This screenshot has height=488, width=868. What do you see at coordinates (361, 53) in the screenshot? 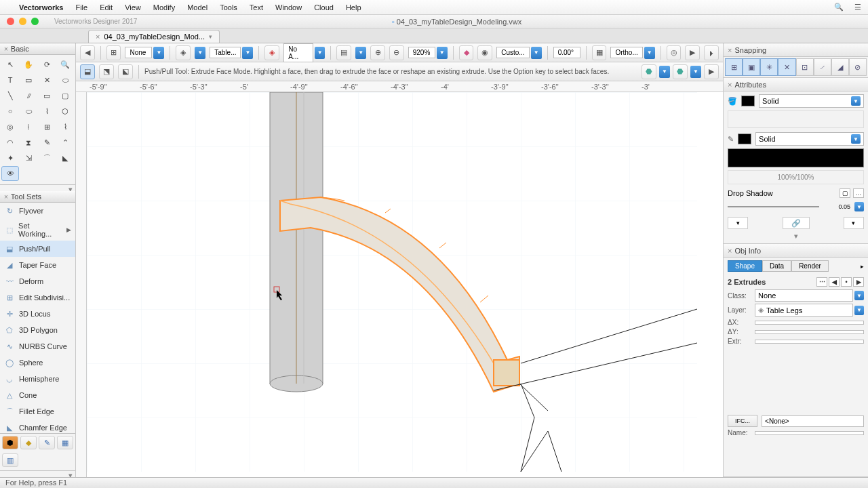
I see `saved-view-chev: ▼` at bounding box center [361, 53].